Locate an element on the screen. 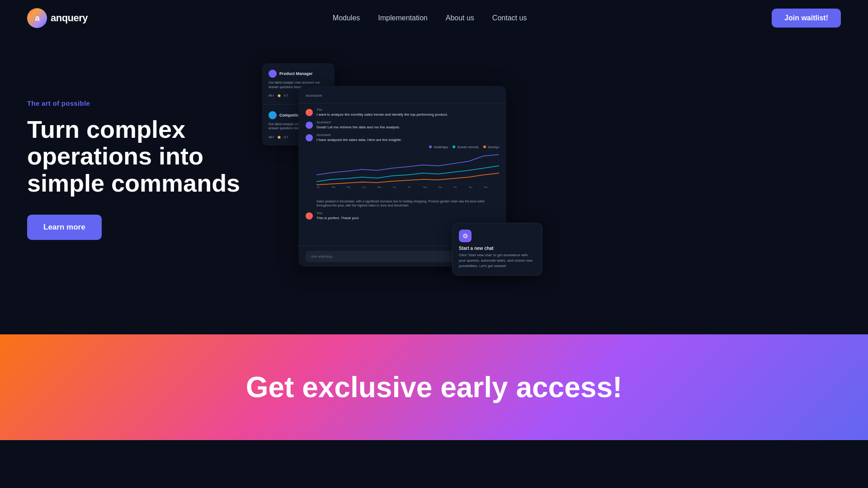 Image resolution: width=868 pixels, height=488 pixels. svg-text: Dec is located at coordinates (486, 187).